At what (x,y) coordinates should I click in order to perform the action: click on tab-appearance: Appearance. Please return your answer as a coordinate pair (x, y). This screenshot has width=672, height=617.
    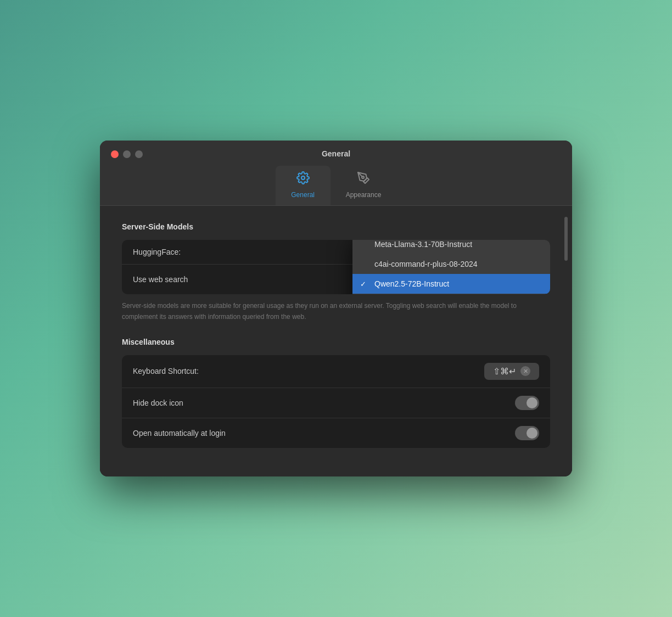
    Looking at the image, I should click on (363, 186).